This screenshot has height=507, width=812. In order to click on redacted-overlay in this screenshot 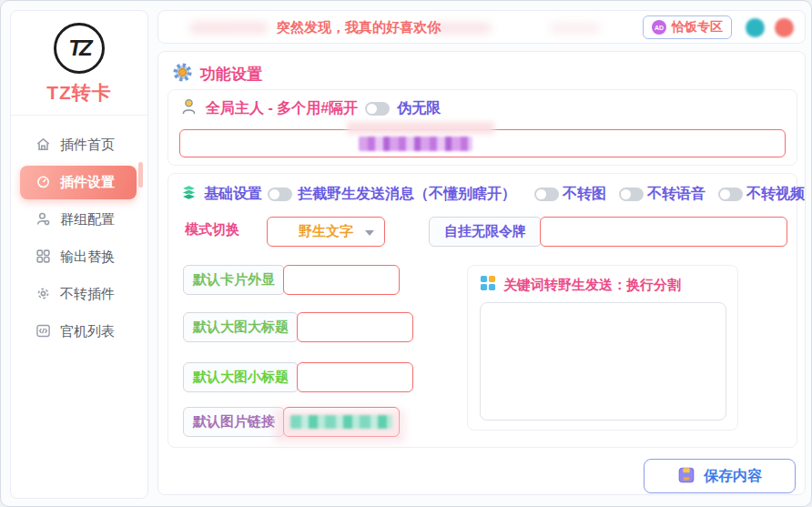, I will do `click(421, 127)`.